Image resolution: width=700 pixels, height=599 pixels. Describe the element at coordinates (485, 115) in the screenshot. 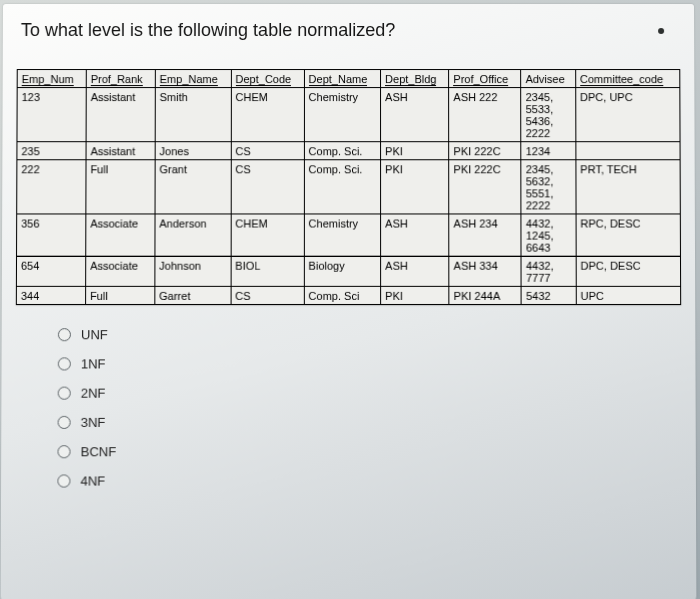

I see `cell-prof_office: ASH 222` at that location.